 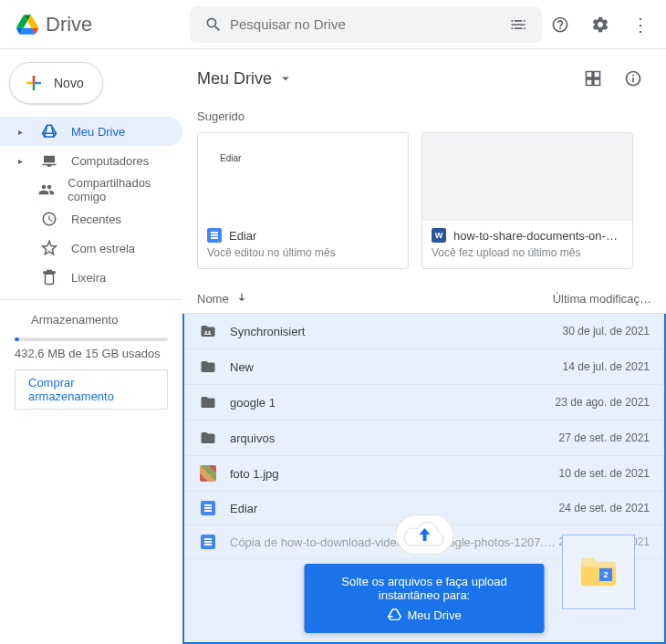 I want to click on nav-label: Com estrela, so click(x=103, y=248).